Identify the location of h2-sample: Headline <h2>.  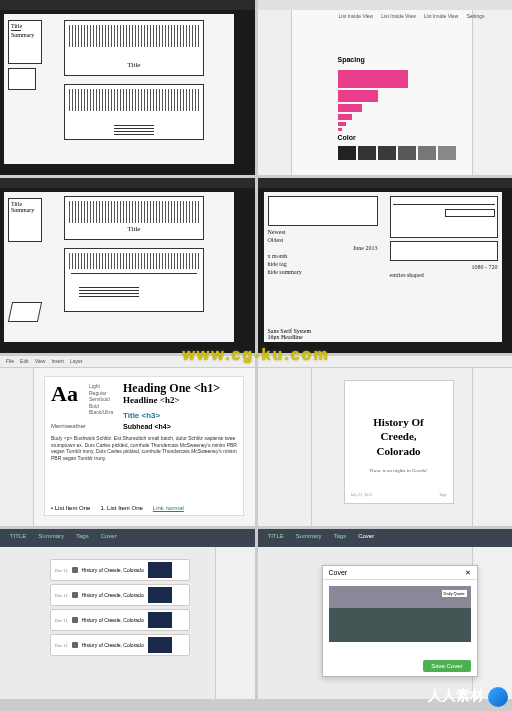
(152, 400).